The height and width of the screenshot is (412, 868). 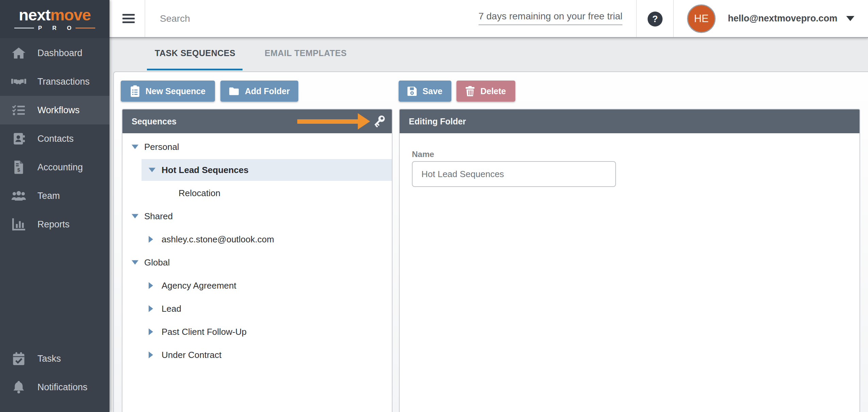 I want to click on sidebar-item-label: Reports, so click(x=54, y=224).